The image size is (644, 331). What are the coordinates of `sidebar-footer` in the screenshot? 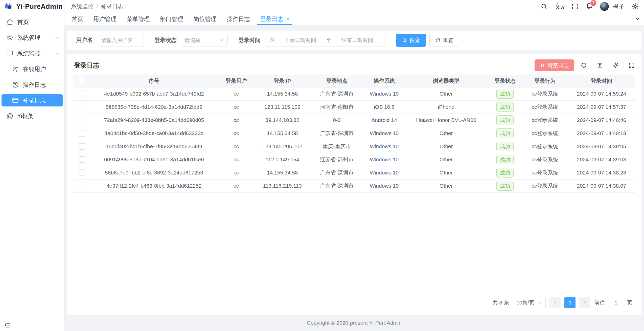 It's located at (32, 325).